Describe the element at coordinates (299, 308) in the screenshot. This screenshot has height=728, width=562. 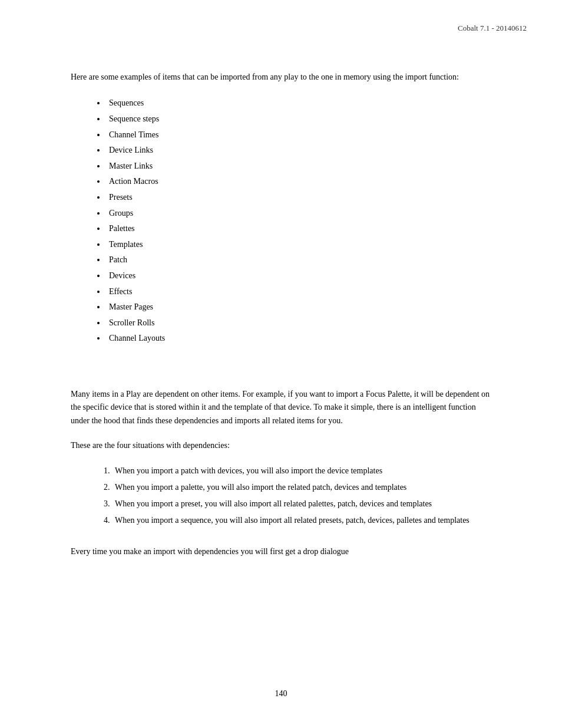
I see `list-item: Master Pages` at that location.